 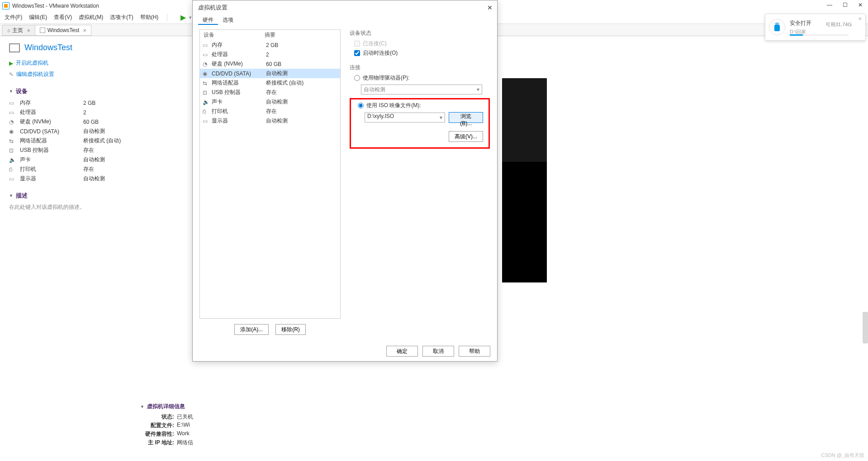 I want to click on hardware-row: ◉CD/DVD (SATA)自动检测, so click(x=270, y=73).